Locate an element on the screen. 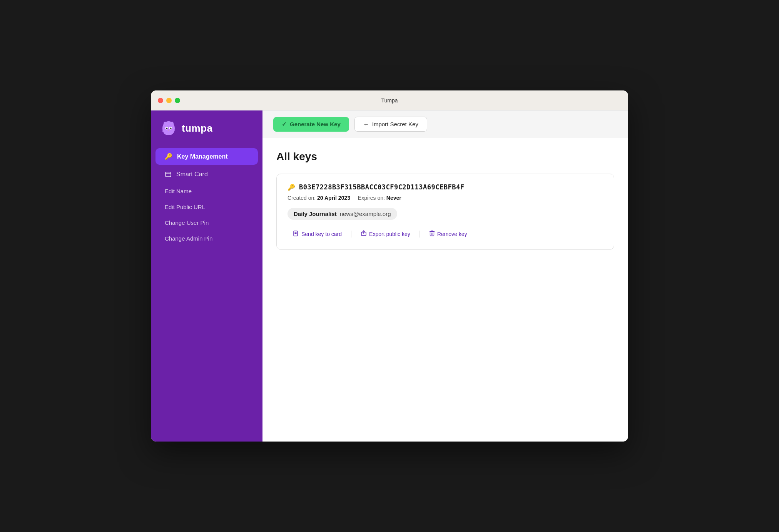 The height and width of the screenshot is (532, 779). close-button is located at coordinates (160, 100).